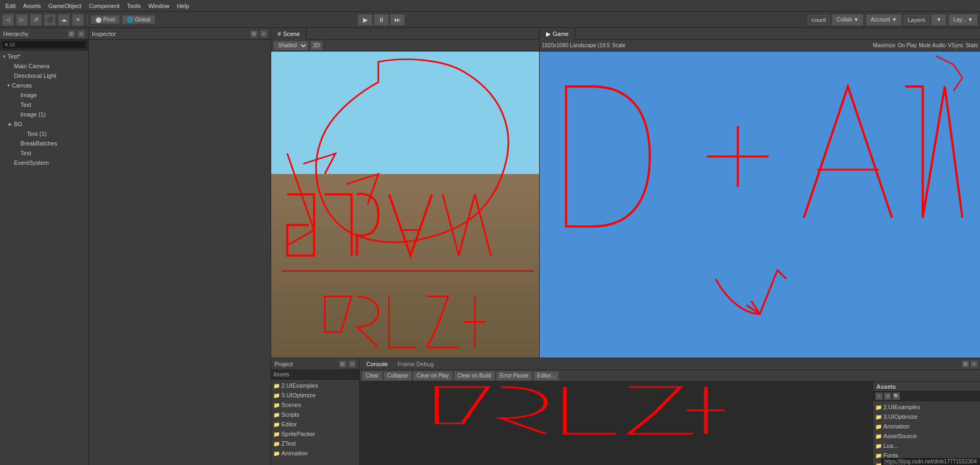 The height and width of the screenshot is (465, 980). Describe the element at coordinates (44, 95) in the screenshot. I see `hier-item-image: Image` at that location.